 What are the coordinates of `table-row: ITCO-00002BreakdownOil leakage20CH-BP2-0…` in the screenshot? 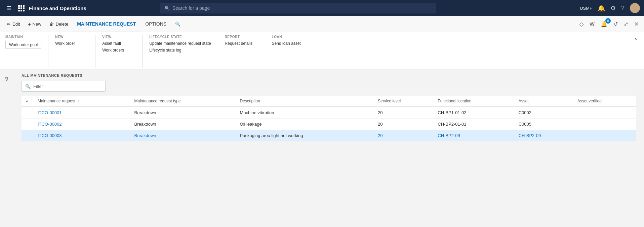 It's located at (329, 124).